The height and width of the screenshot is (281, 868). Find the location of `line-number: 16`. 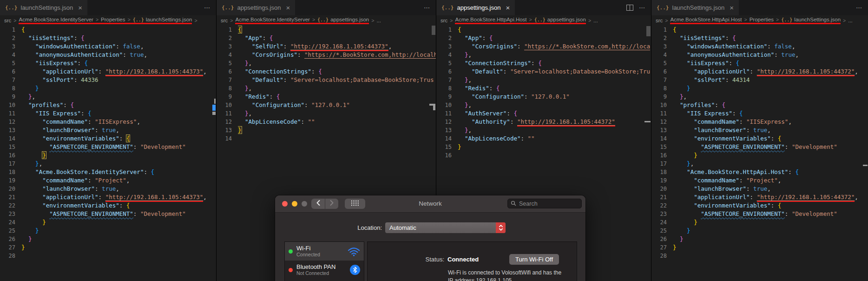

line-number: 16 is located at coordinates (7, 155).